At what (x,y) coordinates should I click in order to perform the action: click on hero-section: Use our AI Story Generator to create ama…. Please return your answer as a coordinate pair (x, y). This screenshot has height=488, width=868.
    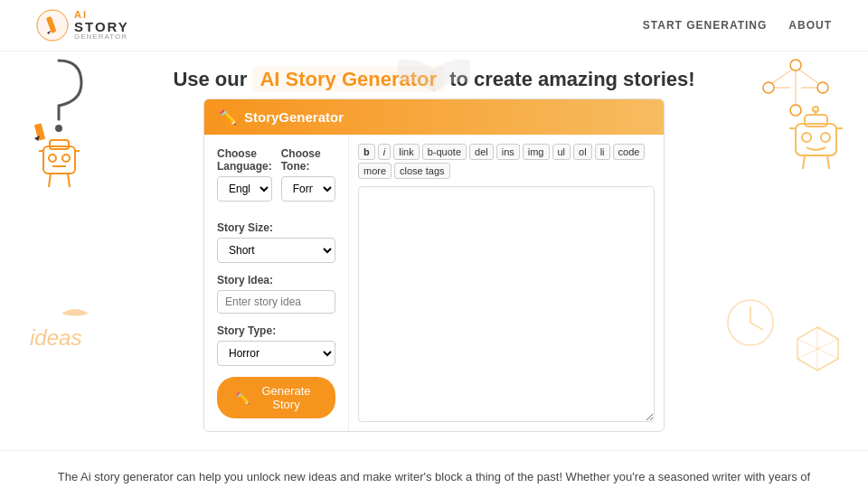
    Looking at the image, I should click on (434, 75).